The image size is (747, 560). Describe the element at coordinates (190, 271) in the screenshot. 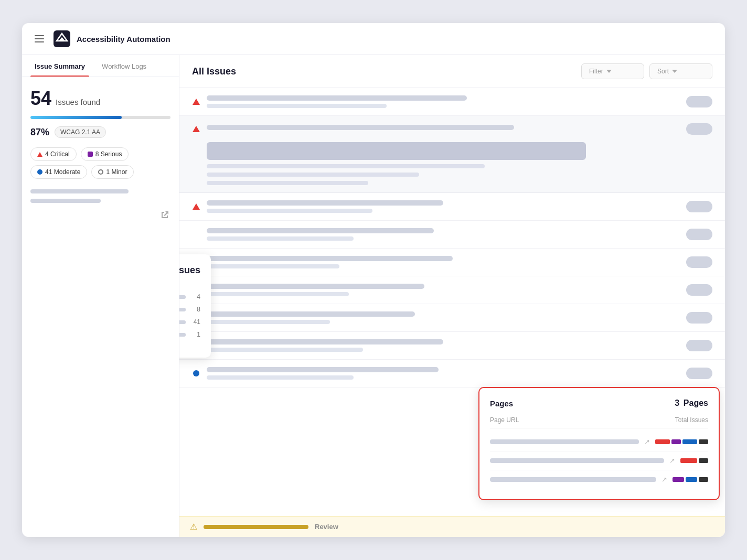

I see `panel-header: Most Severe 77 Issues` at that location.